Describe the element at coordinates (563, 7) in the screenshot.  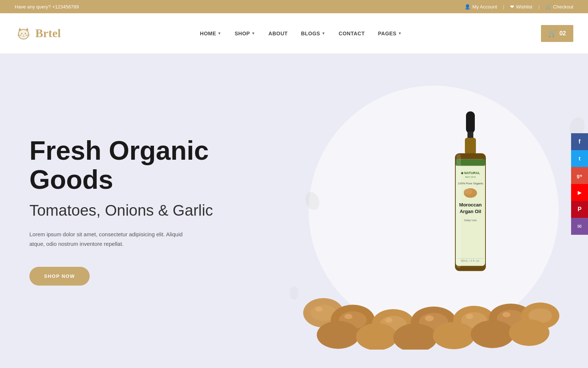
I see `checkout-label: Checkout` at that location.